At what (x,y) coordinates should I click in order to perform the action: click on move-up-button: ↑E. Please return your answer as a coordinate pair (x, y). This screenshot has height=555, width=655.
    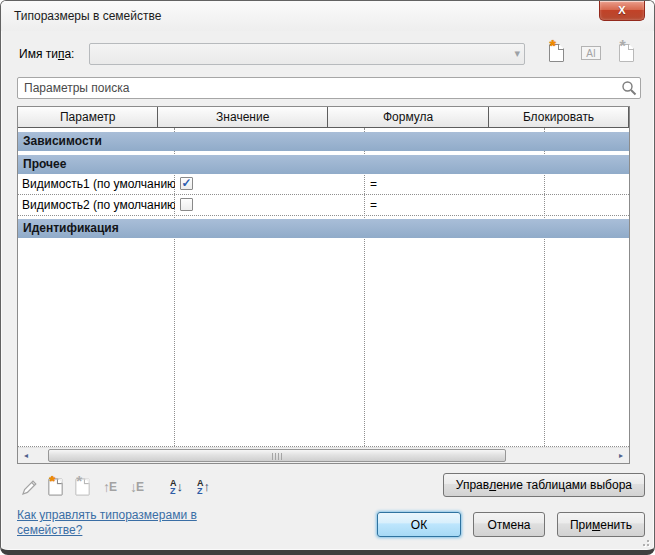
    Looking at the image, I should click on (110, 488).